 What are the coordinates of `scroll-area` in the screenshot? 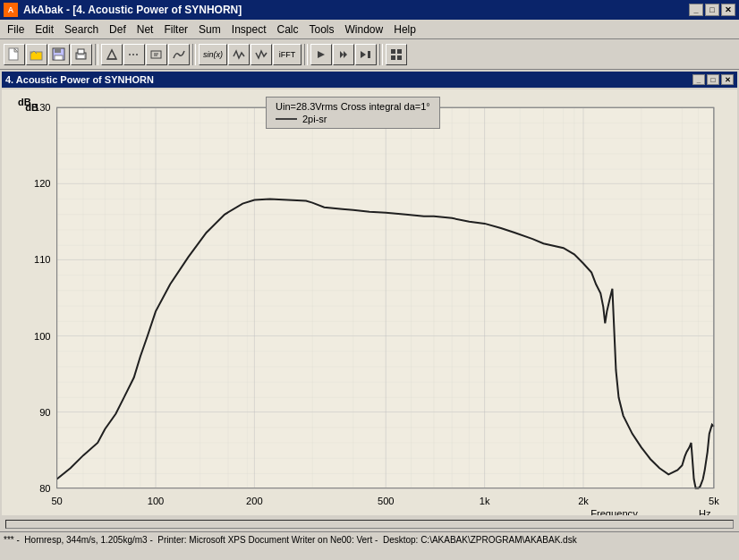 It's located at (370, 524).